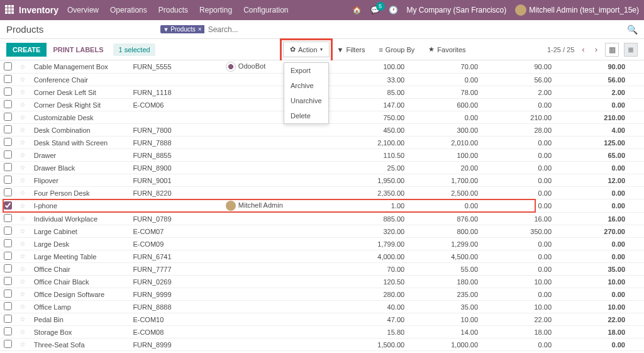  Describe the element at coordinates (322, 181) in the screenshot. I see `table-row: ☆FlipoverFURN_90011,950.001,700.000.0012…` at that location.